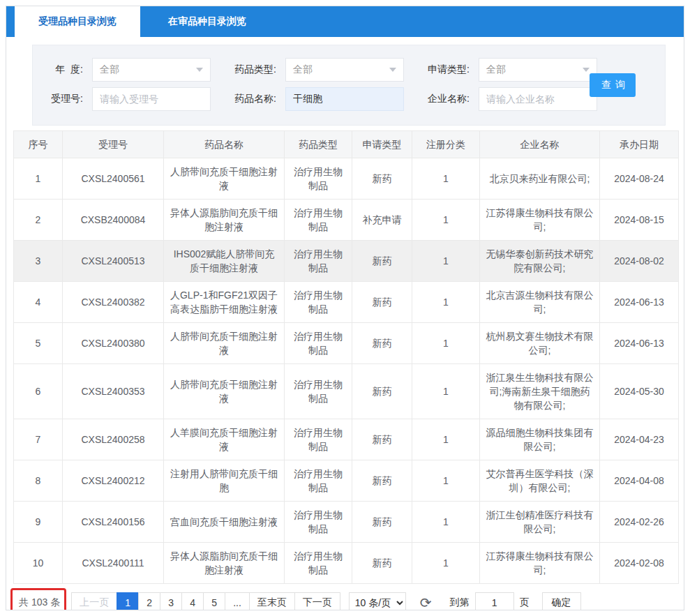  I want to click on drug-type-select: 全部, so click(345, 70).